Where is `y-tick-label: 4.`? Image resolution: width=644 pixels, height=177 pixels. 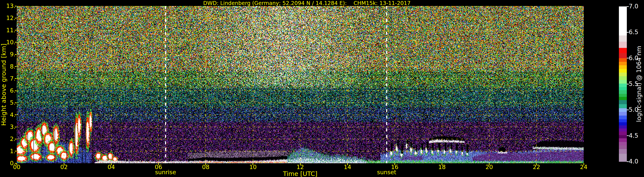
y-tick-label: 4. is located at coordinates (8, 115).